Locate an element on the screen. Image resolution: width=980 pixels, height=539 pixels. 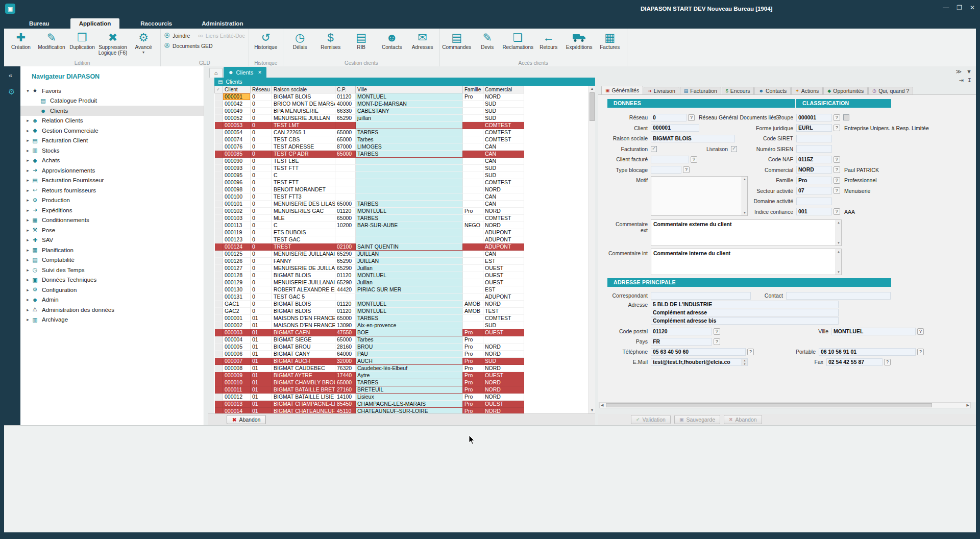
cell-raison-sociale: MLE is located at coordinates (304, 218).